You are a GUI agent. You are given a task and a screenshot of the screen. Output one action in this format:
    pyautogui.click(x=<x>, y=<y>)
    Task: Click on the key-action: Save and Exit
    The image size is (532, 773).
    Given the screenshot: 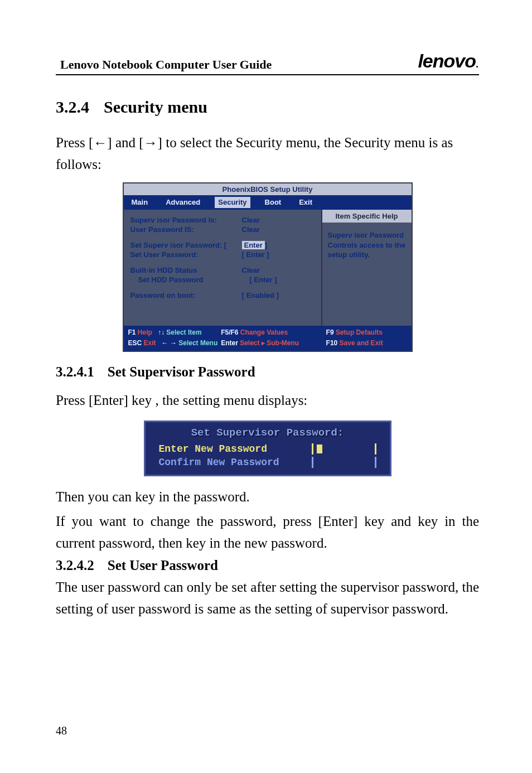 What is the action you would take?
    pyautogui.click(x=361, y=343)
    